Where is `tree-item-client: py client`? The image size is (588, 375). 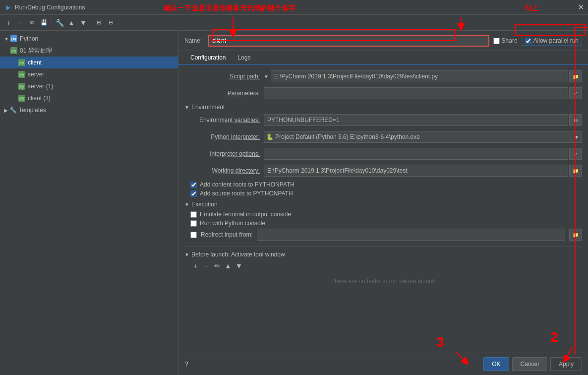
tree-item-client: py client is located at coordinates (89, 62).